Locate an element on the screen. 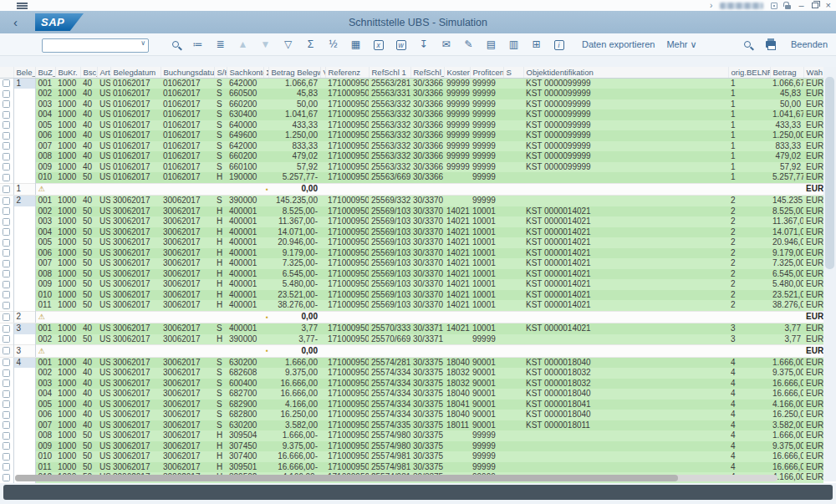 Image resolution: width=836 pixels, height=504 pixels. column-header-bdat: Belegdatum is located at coordinates (135, 72).